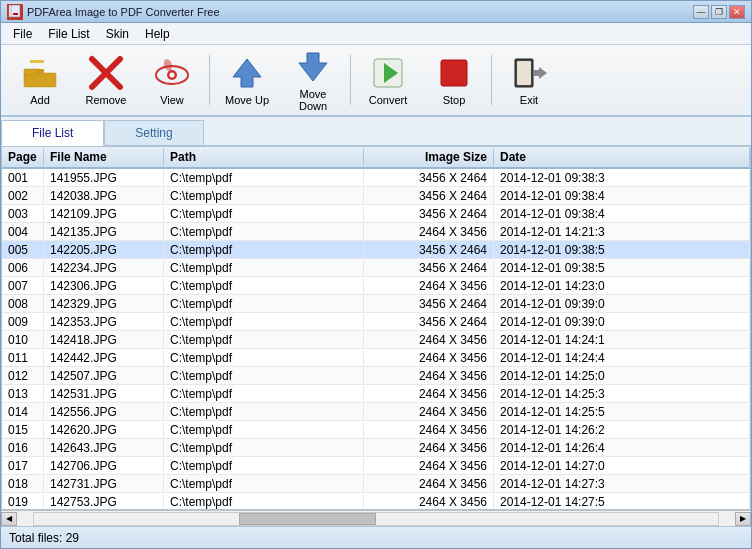  Describe the element at coordinates (743, 519) in the screenshot. I see `scroll-right-button: ▶` at that location.